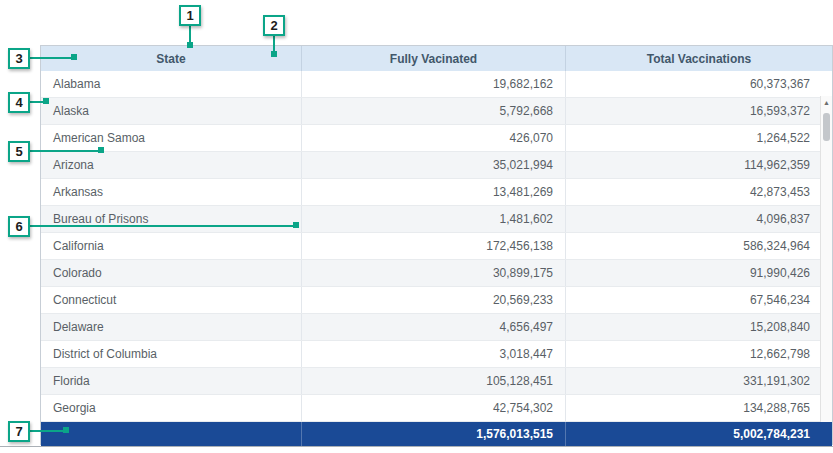 The image size is (833, 453). Describe the element at coordinates (172, 408) in the screenshot. I see `state-cell: Georgia` at that location.